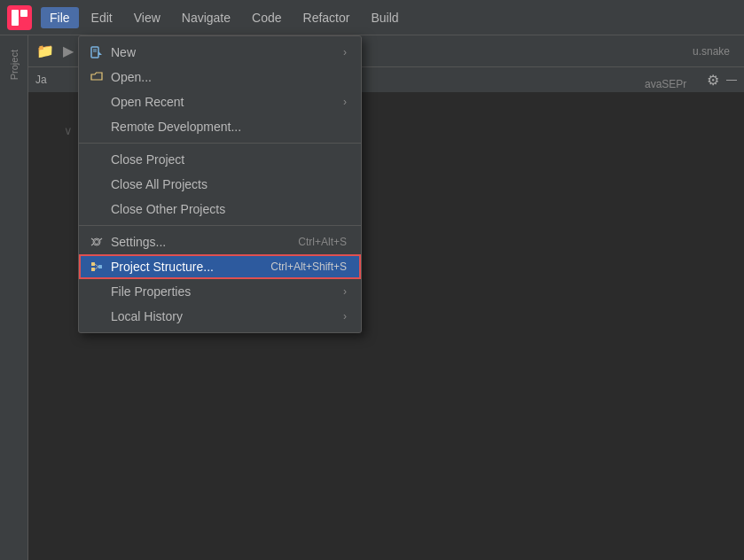 This screenshot has width=744, height=560. I want to click on open-label: Open..., so click(229, 77).